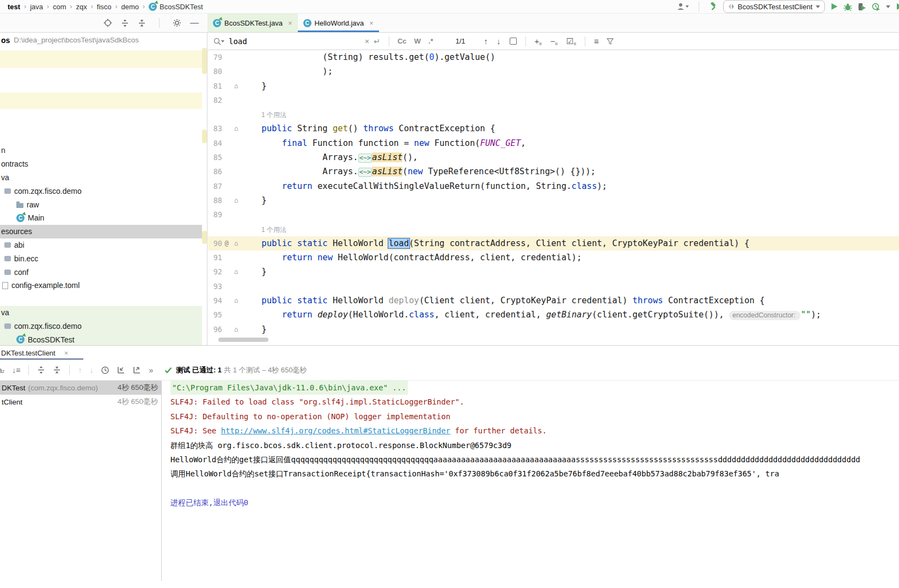 The width and height of the screenshot is (899, 588). I want to click on editor-line: 93, so click(553, 286).